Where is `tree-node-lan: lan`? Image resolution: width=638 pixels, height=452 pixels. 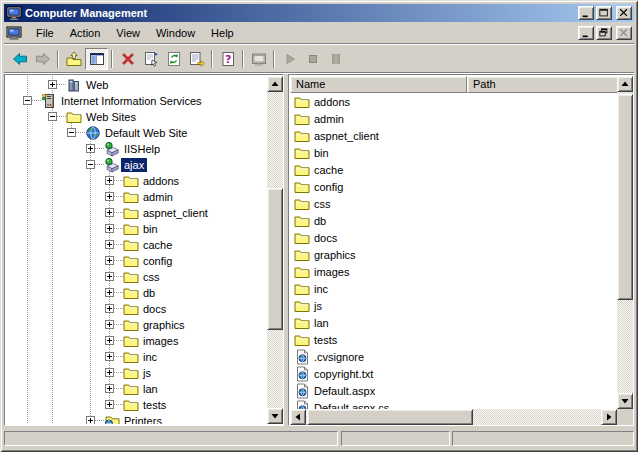 tree-node-lan: lan is located at coordinates (136, 389).